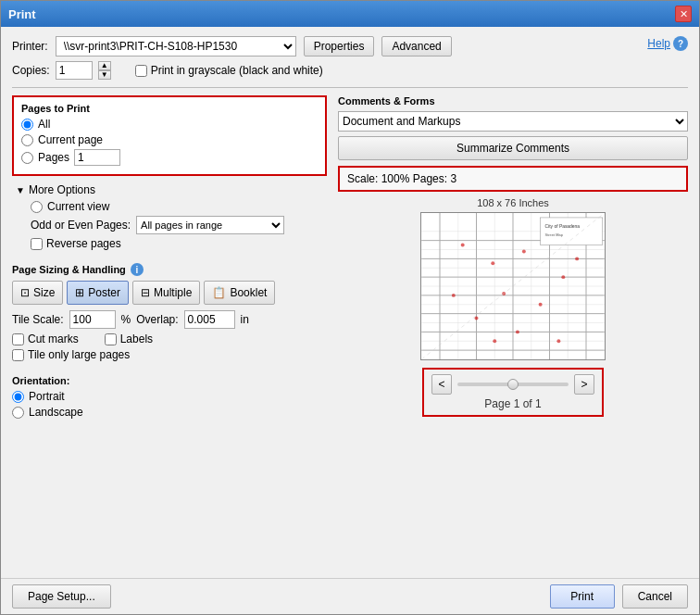 The width and height of the screenshot is (700, 615). I want to click on bottom-right-buttons: Print Cancel, so click(619, 596).